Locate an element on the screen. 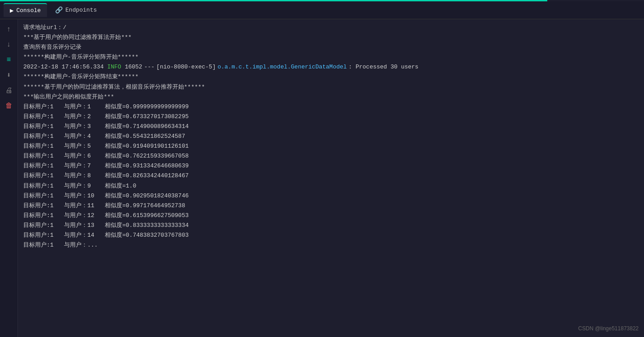 This screenshot has width=644, height=337. scroll-up-button: ↑ is located at coordinates (9, 30).